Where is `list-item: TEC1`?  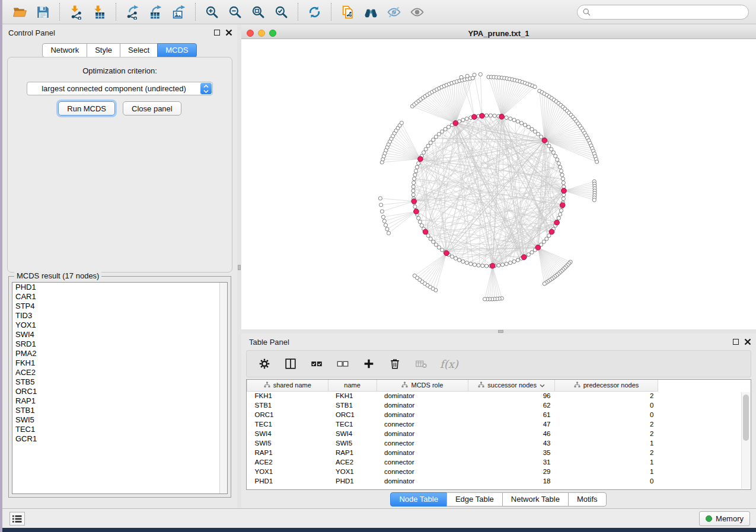 list-item: TEC1 is located at coordinates (120, 430).